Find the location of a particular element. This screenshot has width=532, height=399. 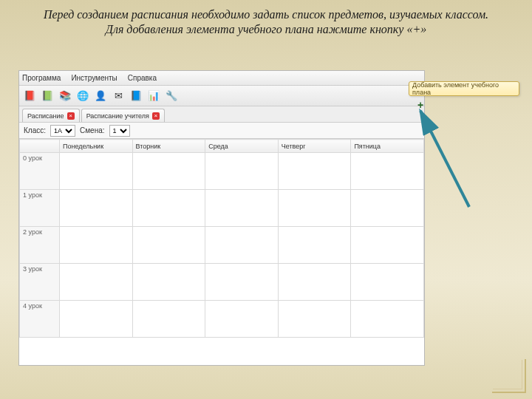

menu-help: Справка is located at coordinates (142, 78).